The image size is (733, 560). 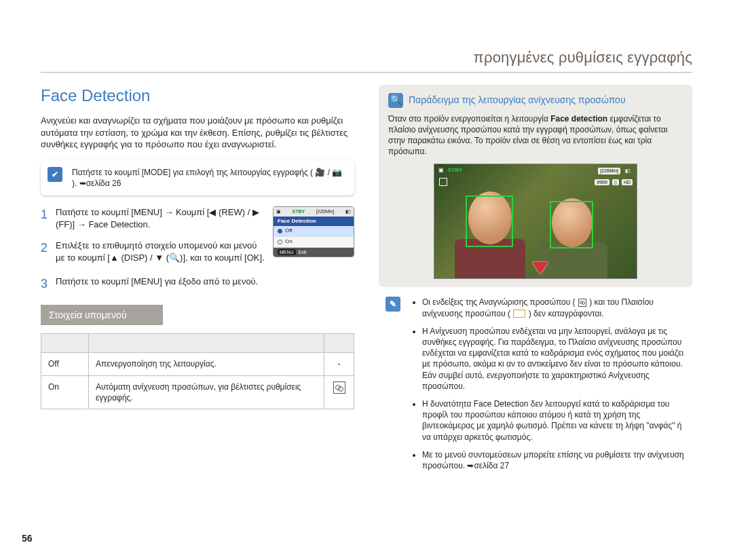 What do you see at coordinates (206, 364) in the screenshot?
I see `row-desc: Απενεργοποίηση της λειτουργίας.` at bounding box center [206, 364].